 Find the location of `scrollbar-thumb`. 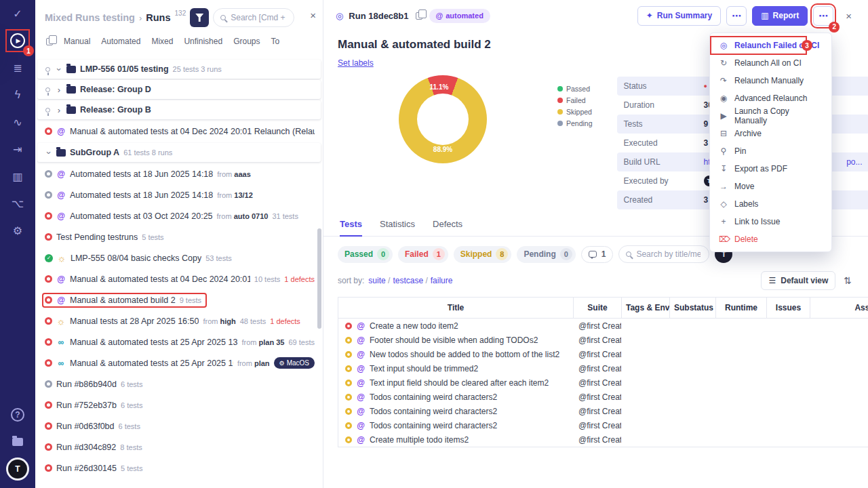

scrollbar-thumb is located at coordinates (319, 279).